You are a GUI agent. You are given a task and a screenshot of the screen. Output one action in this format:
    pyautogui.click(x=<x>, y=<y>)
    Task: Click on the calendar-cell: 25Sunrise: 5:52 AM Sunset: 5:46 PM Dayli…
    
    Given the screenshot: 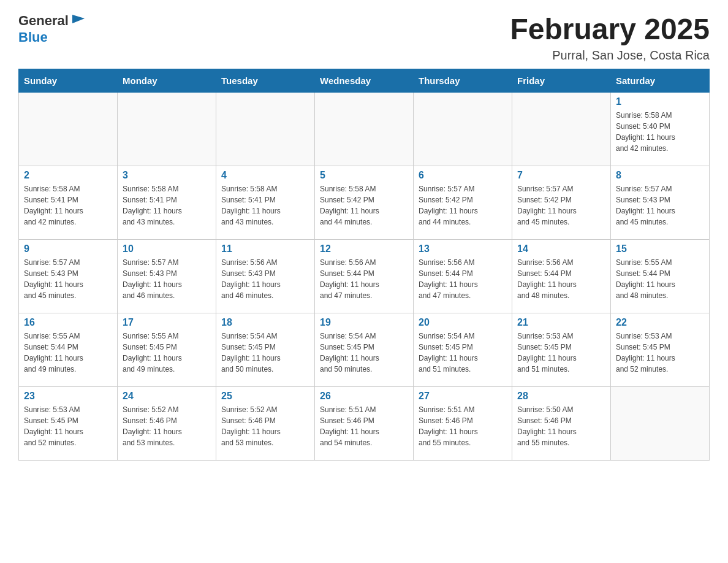 What is the action you would take?
    pyautogui.click(x=266, y=424)
    